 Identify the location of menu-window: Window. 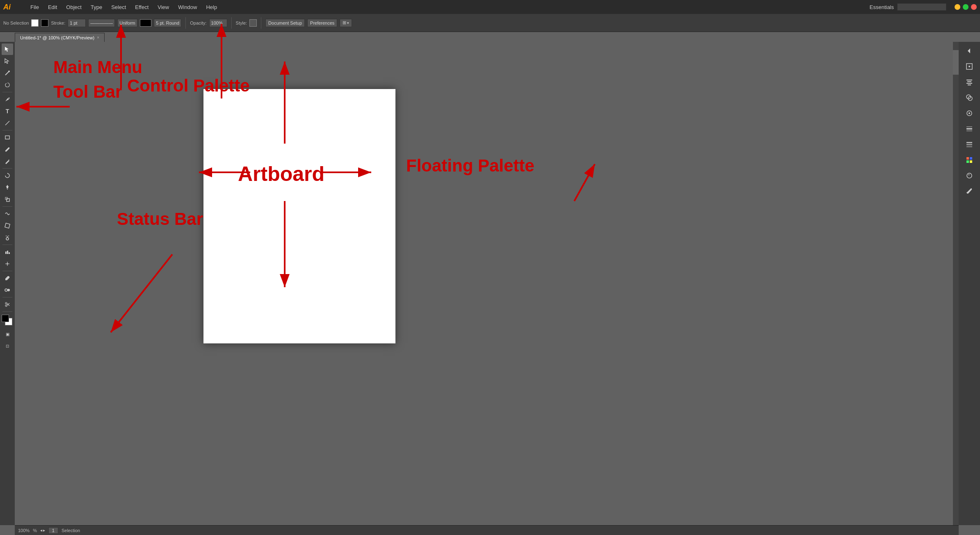
(187, 7).